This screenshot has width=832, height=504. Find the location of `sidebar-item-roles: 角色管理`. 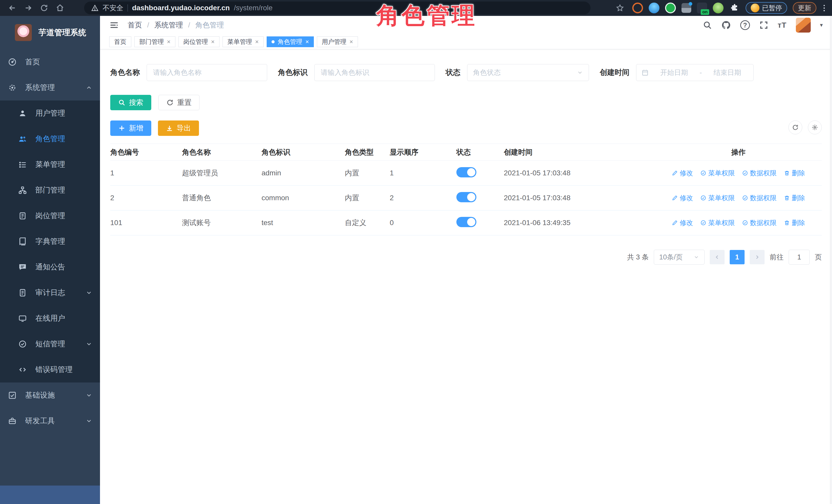

sidebar-item-roles: 角色管理 is located at coordinates (50, 139).